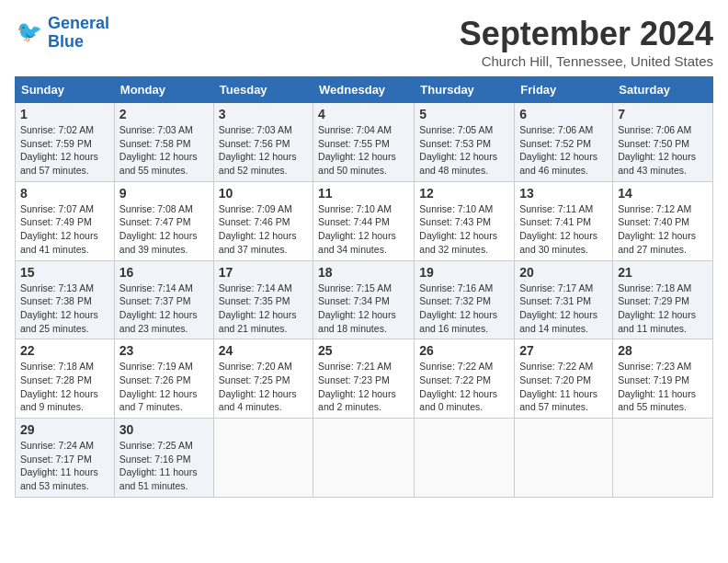 The width and height of the screenshot is (728, 563). Describe the element at coordinates (364, 379) in the screenshot. I see `calendar-cell: 25Sunrise: 7:21 AMSunset: 7:23 PMDayligh…` at that location.